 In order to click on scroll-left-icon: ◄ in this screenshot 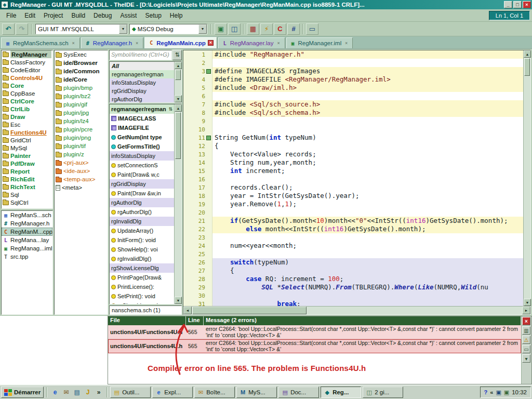, I will do `click(188, 311)`.